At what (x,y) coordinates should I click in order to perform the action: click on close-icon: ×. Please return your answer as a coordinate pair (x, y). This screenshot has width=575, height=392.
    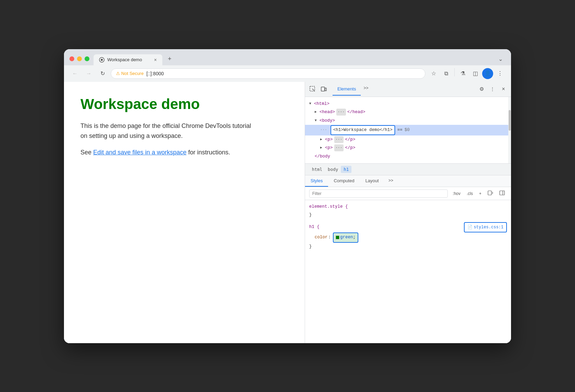
    Looking at the image, I should click on (503, 89).